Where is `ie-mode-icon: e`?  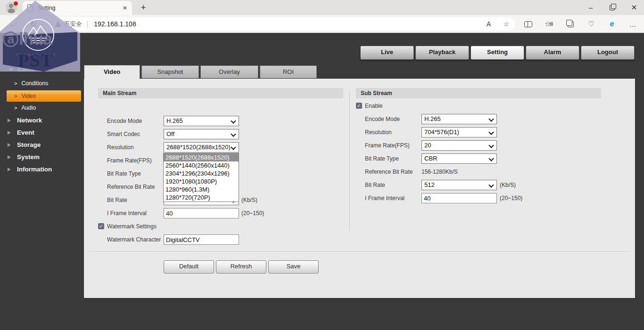 ie-mode-icon: e is located at coordinates (612, 24).